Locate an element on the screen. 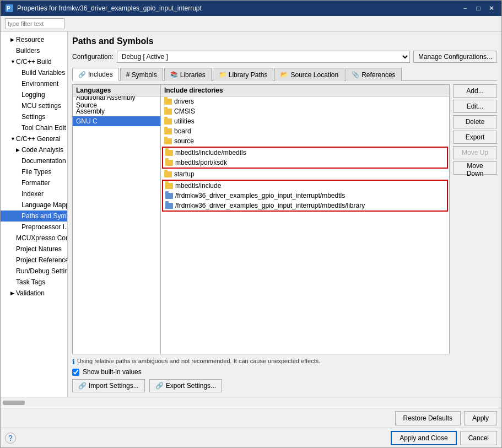 This screenshot has width=502, height=448. sidebar-item-tool-chain-edit: Tool Chain Edit is located at coordinates (34, 128).